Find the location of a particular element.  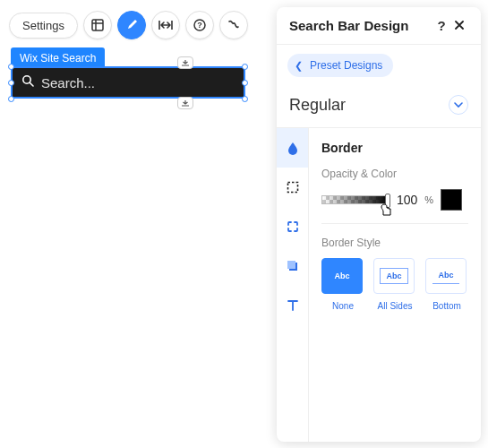

search-icon is located at coordinates (28, 82).